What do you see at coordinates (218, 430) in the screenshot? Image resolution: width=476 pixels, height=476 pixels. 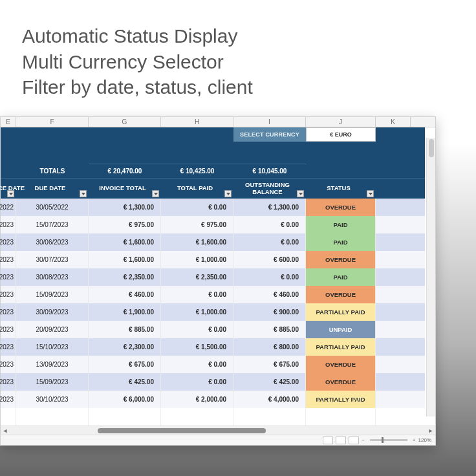 I see `horizontal-scrollbar: ◄ ►` at bounding box center [218, 430].